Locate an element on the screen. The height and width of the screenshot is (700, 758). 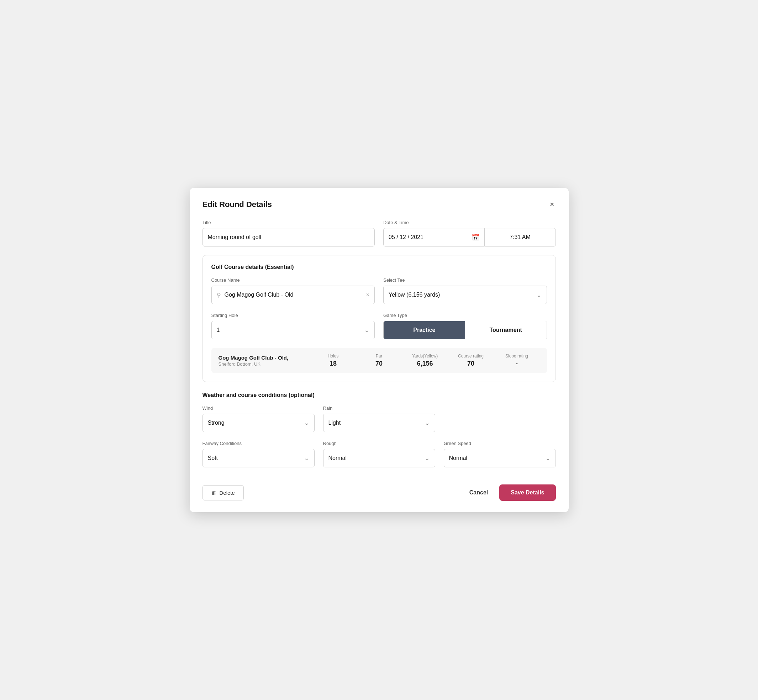
datetime-label: Date & Time is located at coordinates (470, 222).